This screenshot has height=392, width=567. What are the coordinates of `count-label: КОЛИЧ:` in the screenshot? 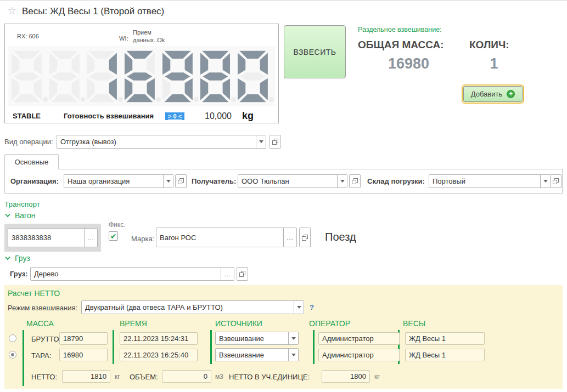 It's located at (490, 45).